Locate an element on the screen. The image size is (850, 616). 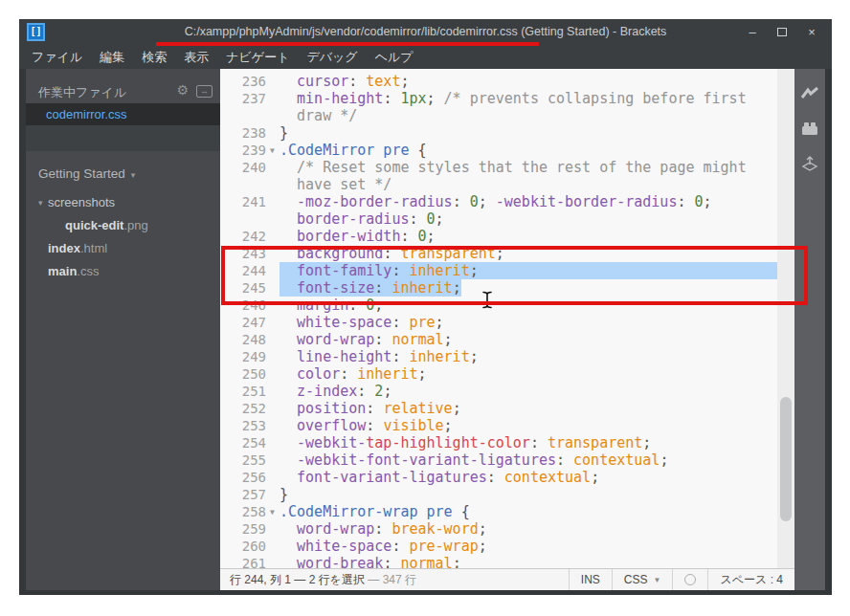
code-text: white-space: pre; is located at coordinates (362, 322).